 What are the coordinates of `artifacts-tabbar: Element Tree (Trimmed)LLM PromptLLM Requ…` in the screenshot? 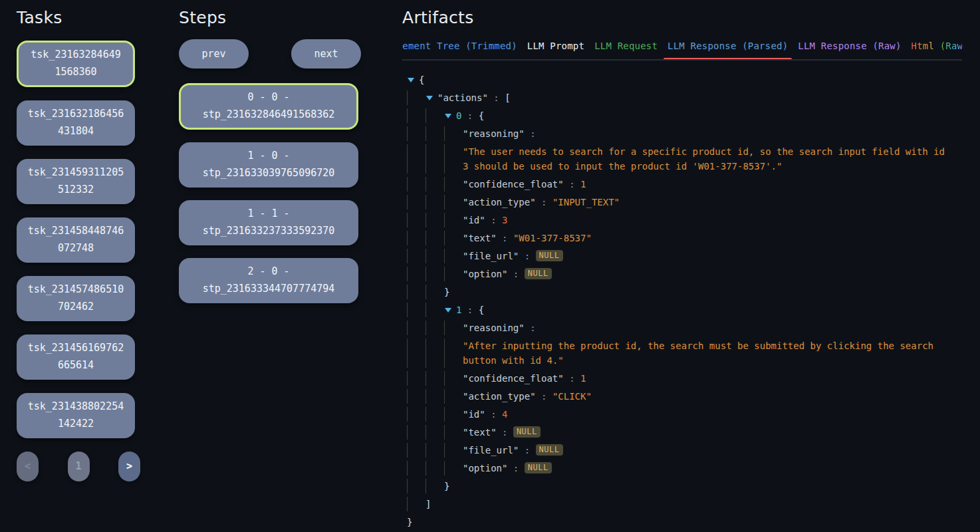 It's located at (682, 48).